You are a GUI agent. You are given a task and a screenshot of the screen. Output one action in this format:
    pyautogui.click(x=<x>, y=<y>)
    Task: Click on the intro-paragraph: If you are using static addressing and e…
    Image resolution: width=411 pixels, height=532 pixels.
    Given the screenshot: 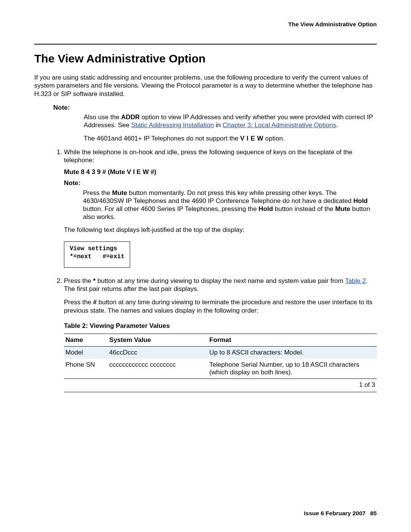 What is the action you would take?
    pyautogui.click(x=206, y=86)
    